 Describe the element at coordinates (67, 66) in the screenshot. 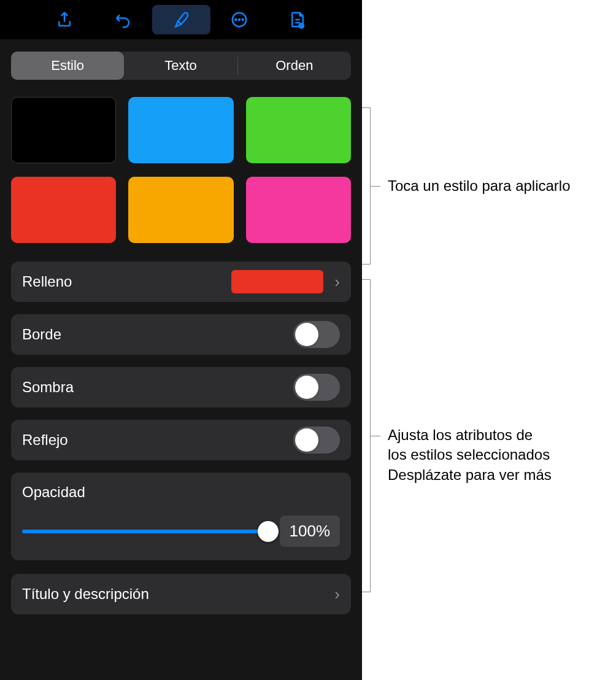

I see `tab-style: Estilo` at that location.